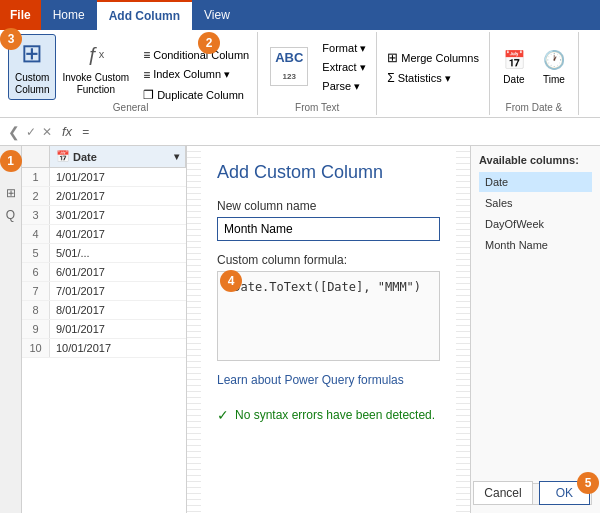 The image size is (600, 515). I want to click on stats-label: Statistics ▾, so click(424, 78).